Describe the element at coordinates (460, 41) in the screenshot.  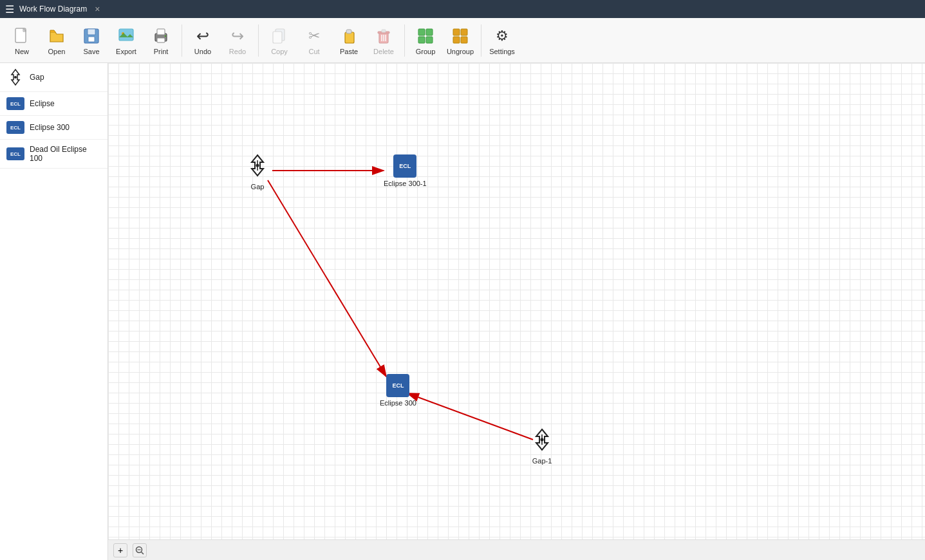
I see `ungroup-button: Ungroup` at that location.